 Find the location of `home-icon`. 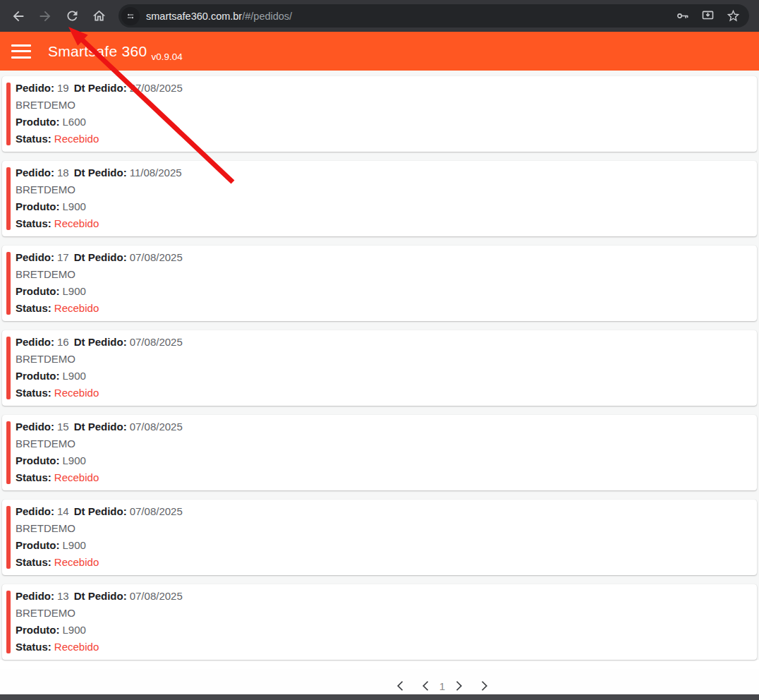

home-icon is located at coordinates (99, 16).